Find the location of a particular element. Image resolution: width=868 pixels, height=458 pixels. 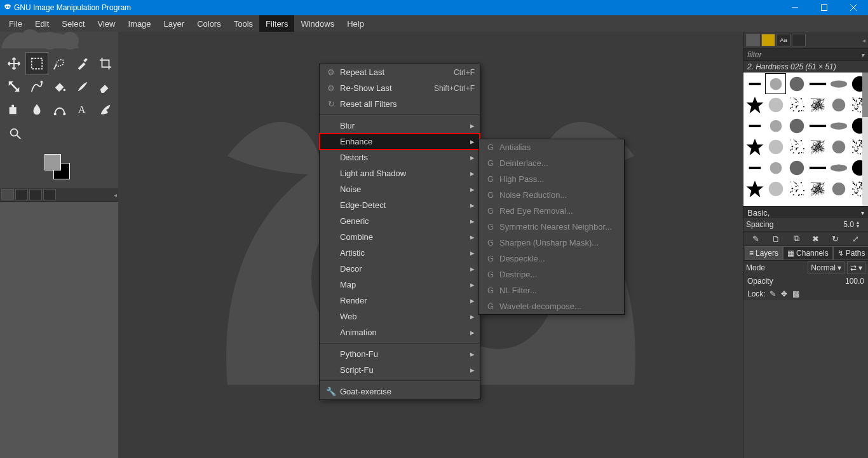

document-history-tab is located at coordinates (799, 40).